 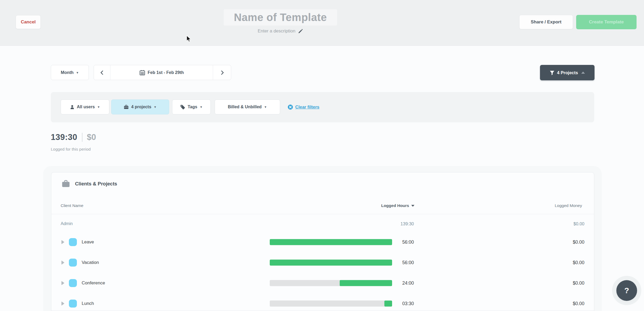 I want to click on projects-filter-toggle: 4 Projects, so click(x=567, y=73).